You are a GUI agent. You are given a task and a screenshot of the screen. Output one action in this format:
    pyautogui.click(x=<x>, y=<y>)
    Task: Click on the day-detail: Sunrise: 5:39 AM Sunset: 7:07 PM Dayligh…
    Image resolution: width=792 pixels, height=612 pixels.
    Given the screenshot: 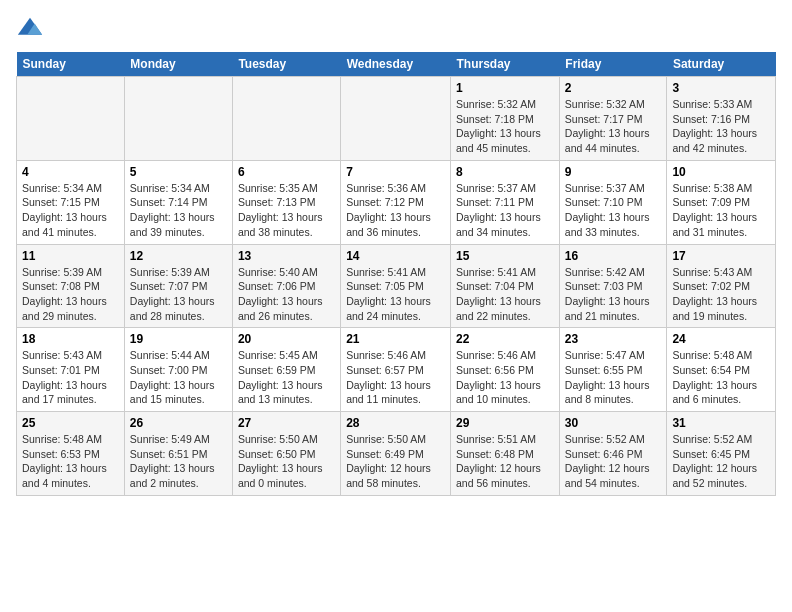 What is the action you would take?
    pyautogui.click(x=172, y=294)
    